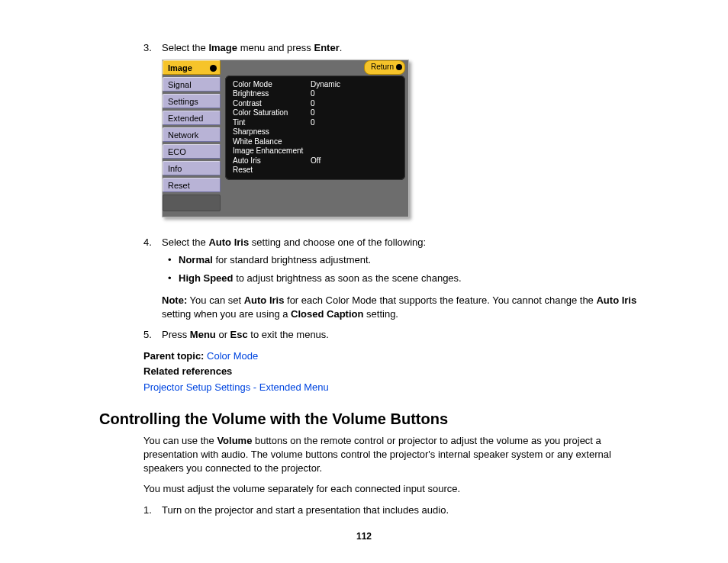 Image resolution: width=728 pixels, height=563 pixels. What do you see at coordinates (192, 101) in the screenshot?
I see `menu-tab-settings: Settings` at bounding box center [192, 101].